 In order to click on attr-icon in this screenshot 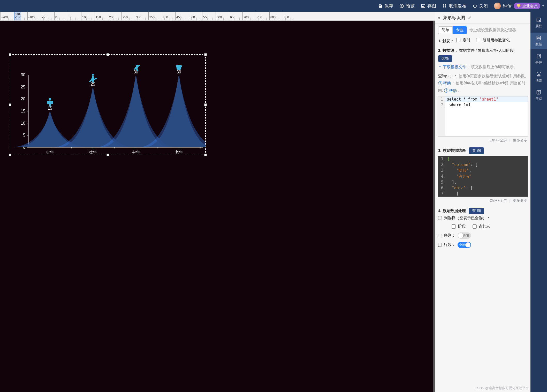, I will do `click(539, 20)`.